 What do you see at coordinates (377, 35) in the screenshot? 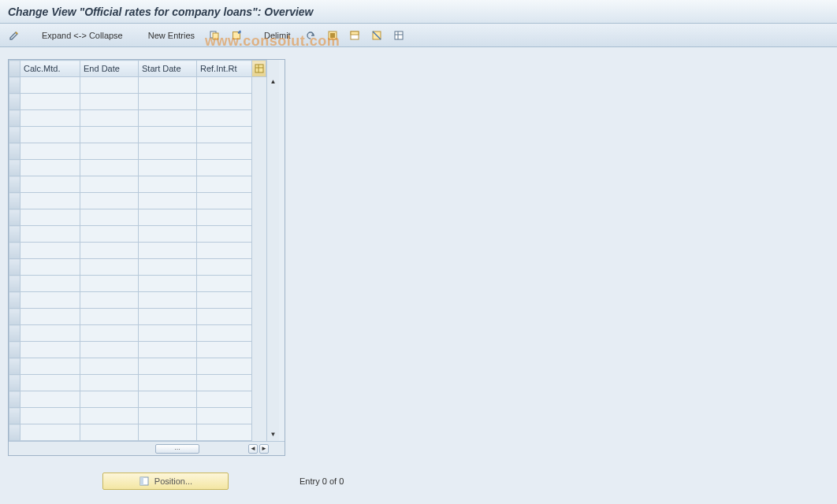
I see `deselect-all-icon` at bounding box center [377, 35].